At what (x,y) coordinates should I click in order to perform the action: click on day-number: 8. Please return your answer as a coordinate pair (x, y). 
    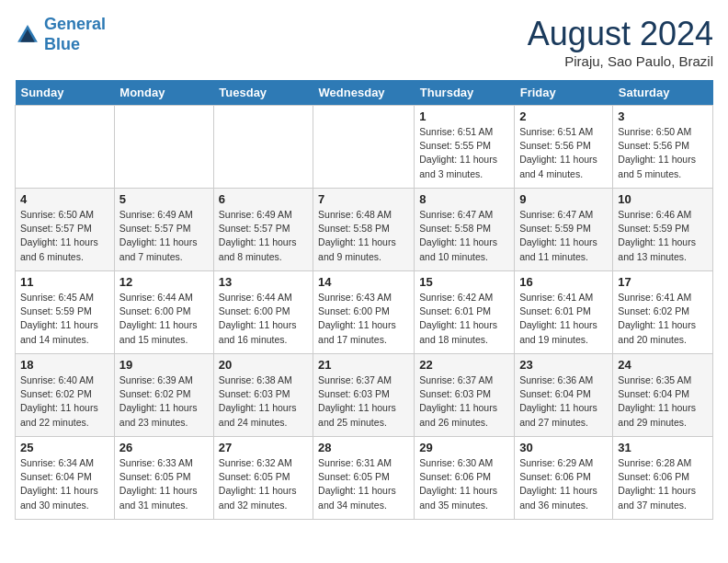
    Looking at the image, I should click on (464, 199).